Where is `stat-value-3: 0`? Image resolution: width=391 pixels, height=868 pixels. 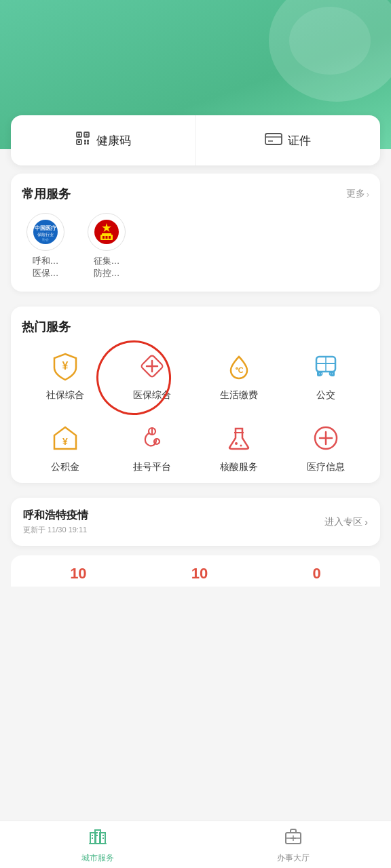
stat-value-3: 0 is located at coordinates (317, 574).